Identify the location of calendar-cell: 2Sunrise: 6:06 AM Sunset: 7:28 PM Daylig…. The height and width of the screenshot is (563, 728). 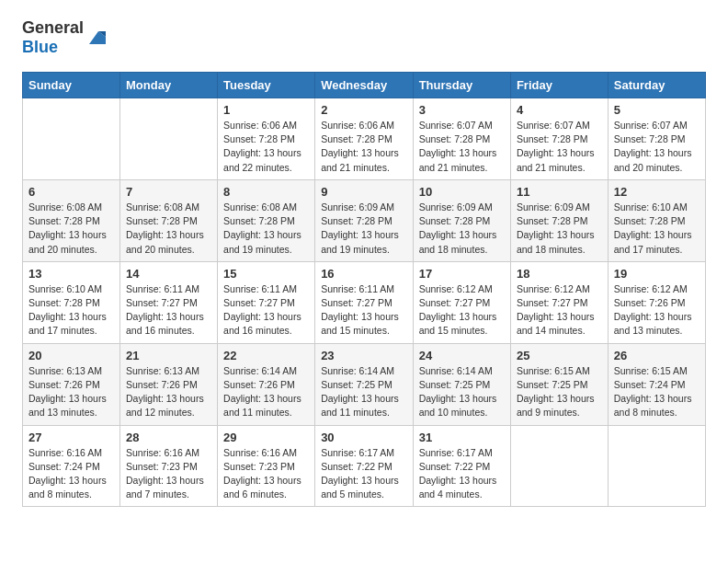
(364, 140).